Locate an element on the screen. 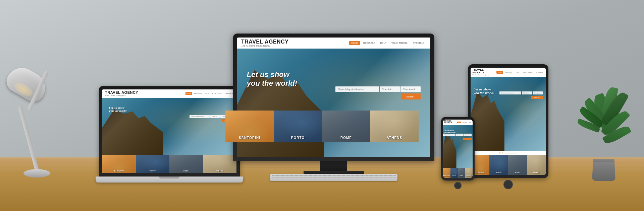  laptop-screen: TRAVEL AGENCY The #1 online travel agenc… is located at coordinates (169, 131).